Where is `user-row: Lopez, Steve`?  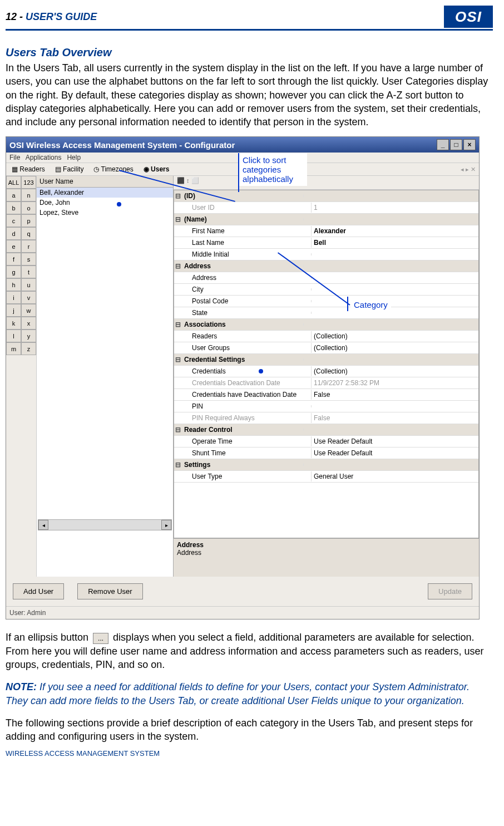 user-row: Lopez, Steve is located at coordinates (105, 213).